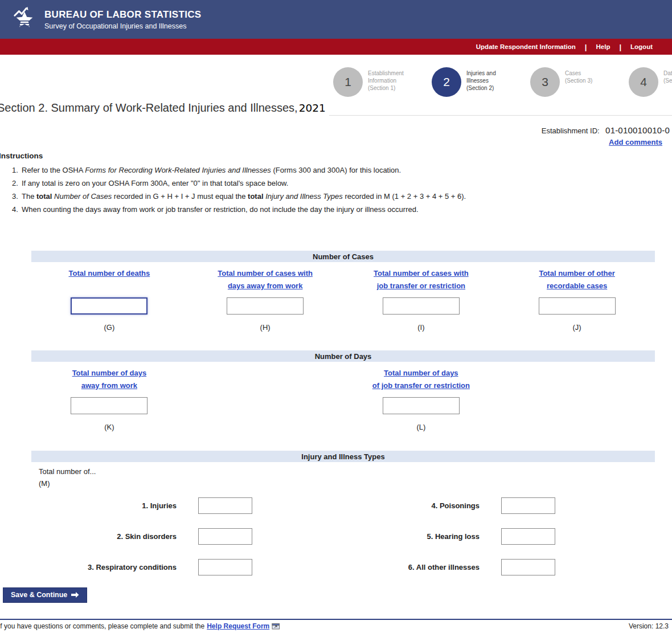 This screenshot has height=641, width=672. What do you see at coordinates (244, 196) in the screenshot?
I see `instruction-text: The total Number of Cases recorded in G …` at bounding box center [244, 196].